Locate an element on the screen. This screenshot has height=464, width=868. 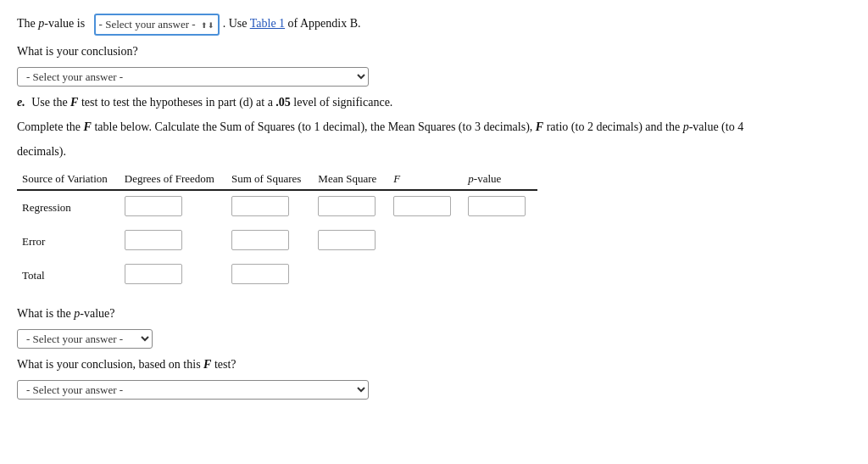
total-f-cell is located at coordinates (426, 276).